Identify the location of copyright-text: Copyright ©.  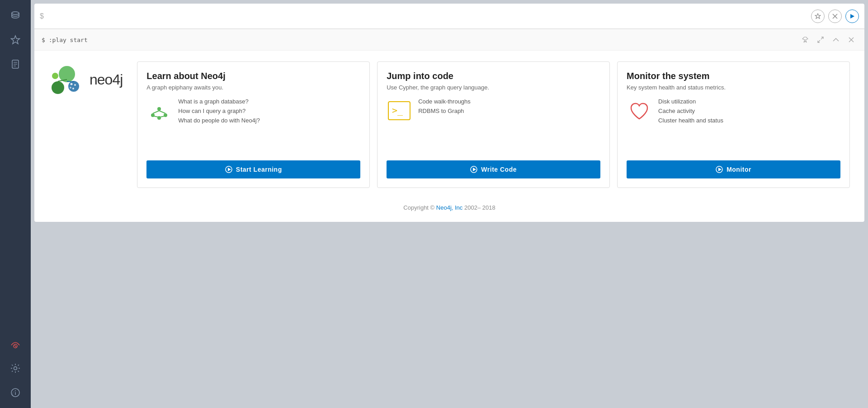
(420, 208).